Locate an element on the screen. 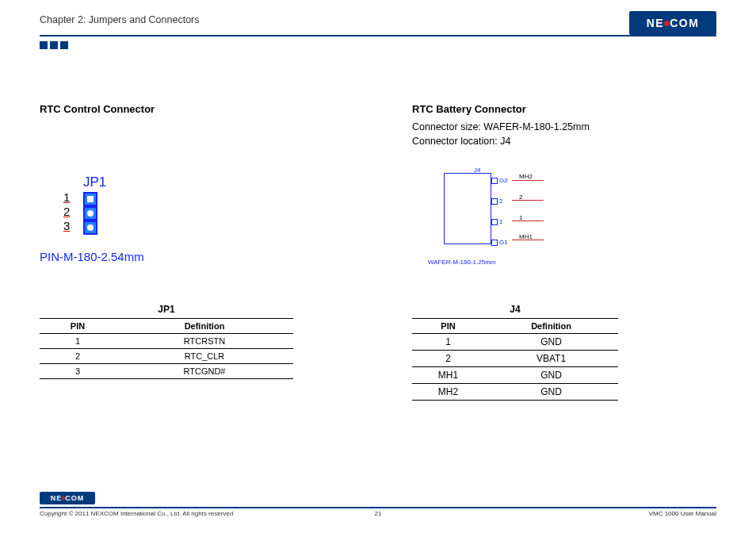  table-row: 1RTCRSTN is located at coordinates (166, 341).